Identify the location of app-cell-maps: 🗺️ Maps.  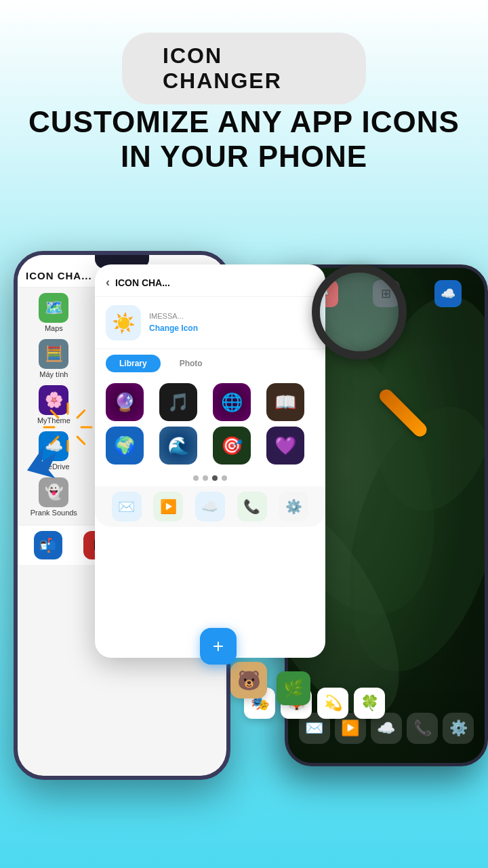
(54, 313).